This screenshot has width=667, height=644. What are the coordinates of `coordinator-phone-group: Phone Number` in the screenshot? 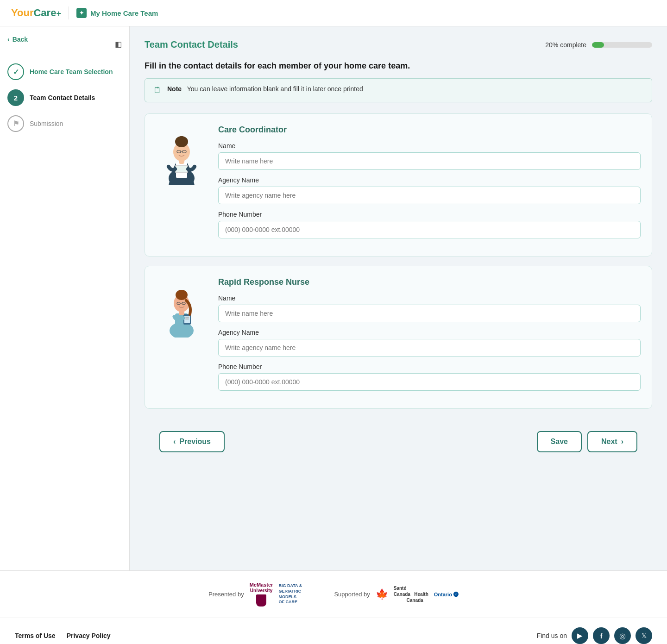 It's located at (429, 225).